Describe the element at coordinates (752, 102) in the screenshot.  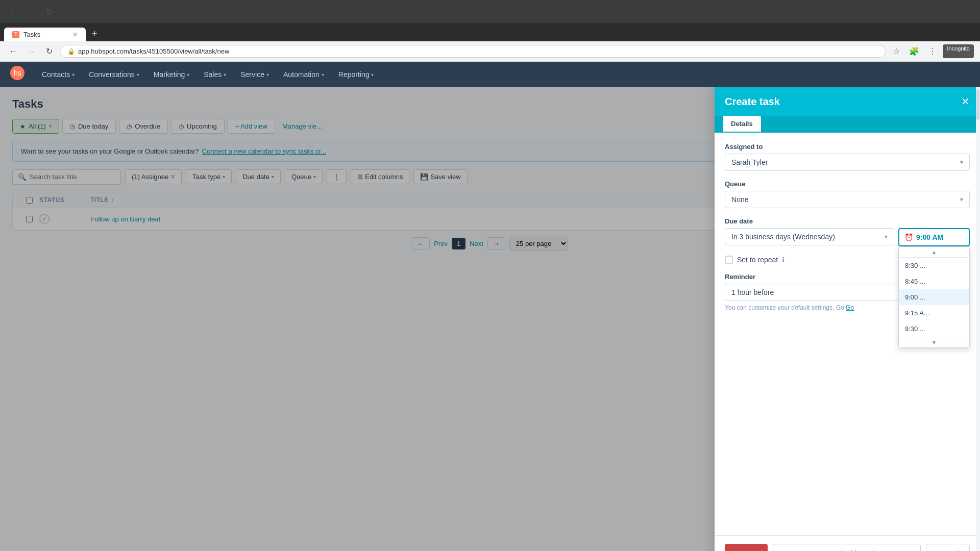
I see `panel-title: Create task` at that location.